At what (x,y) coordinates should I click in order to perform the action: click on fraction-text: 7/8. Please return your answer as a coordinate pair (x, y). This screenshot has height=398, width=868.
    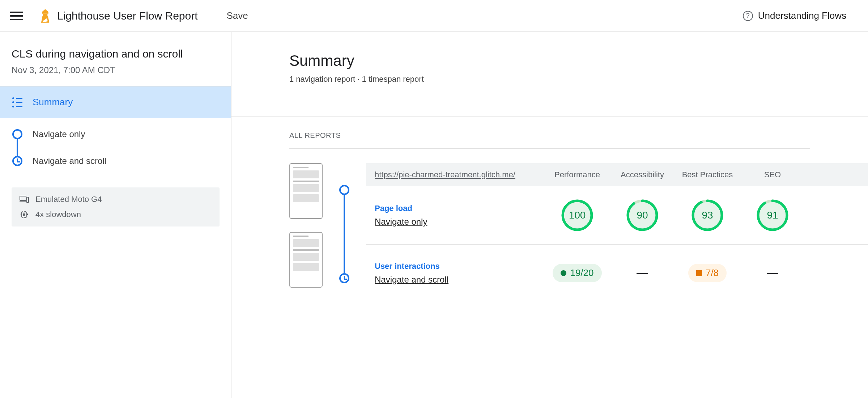
    Looking at the image, I should click on (712, 273).